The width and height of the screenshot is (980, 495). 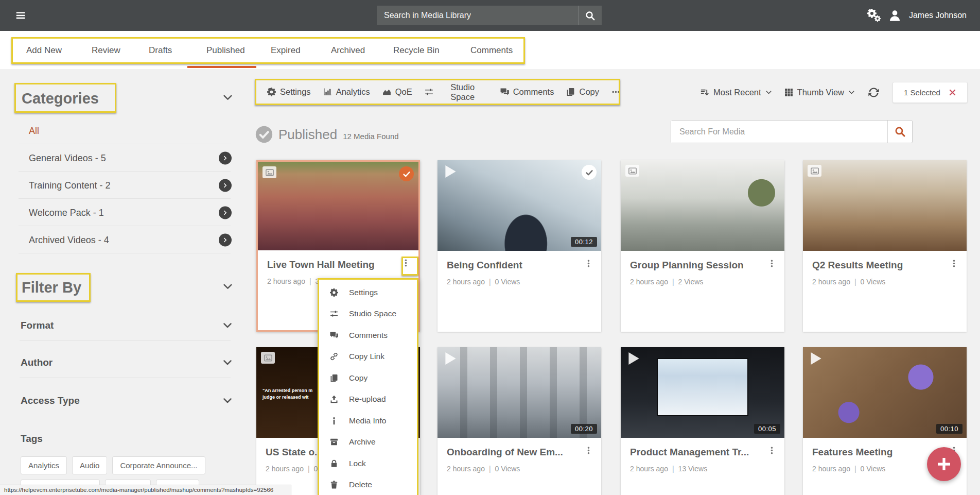 I want to click on categories-title: Categories, so click(x=60, y=99).